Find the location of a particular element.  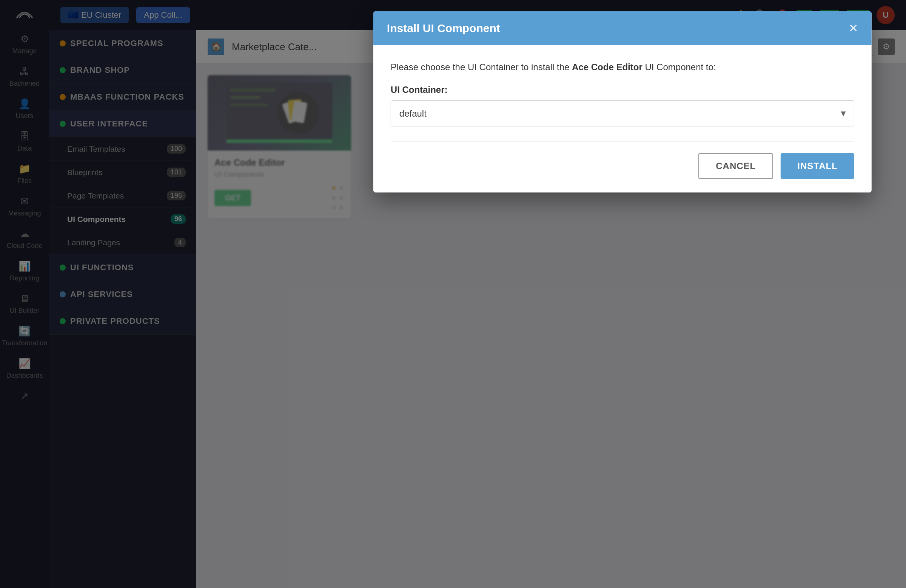

modal-divider is located at coordinates (622, 142).